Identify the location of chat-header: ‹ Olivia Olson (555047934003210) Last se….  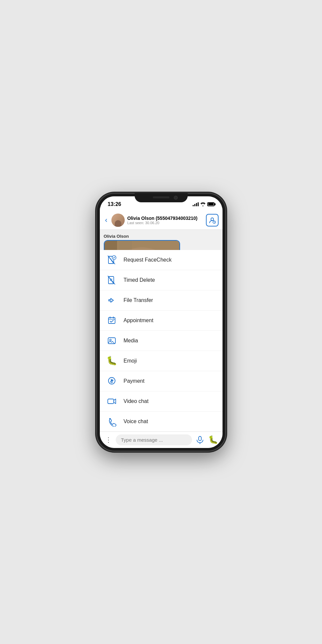
(161, 221).